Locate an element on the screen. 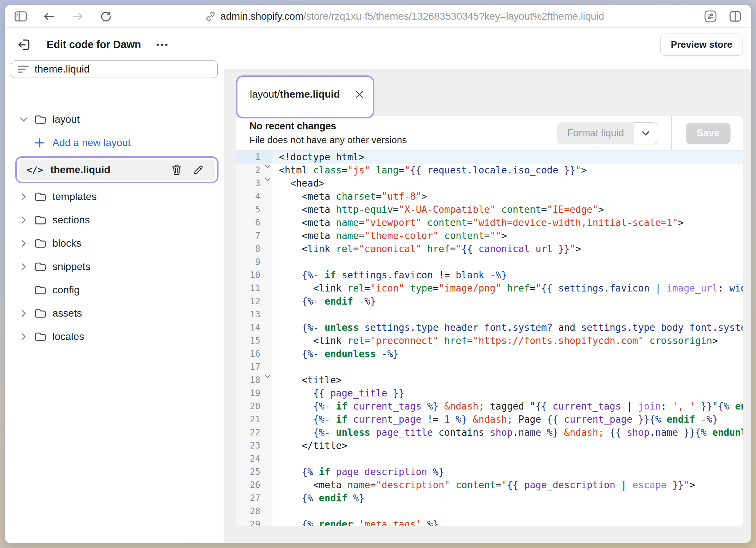 Image resolution: width=756 pixels, height=548 pixels. format-liquid-button: Format liquid is located at coordinates (595, 133).